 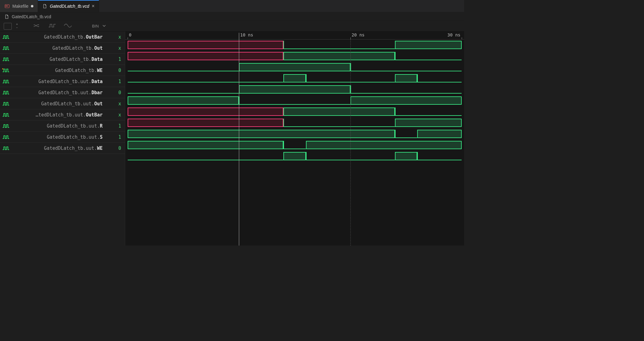 I want to click on zoom-plusminus: +−, so click(x=17, y=26).